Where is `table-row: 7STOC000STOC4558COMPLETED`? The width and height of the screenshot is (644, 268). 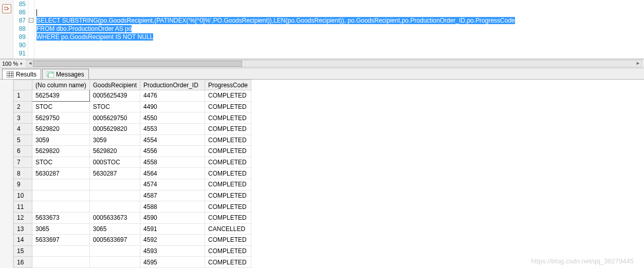
table-row: 7STOC000STOC4558COMPLETED is located at coordinates (133, 162).